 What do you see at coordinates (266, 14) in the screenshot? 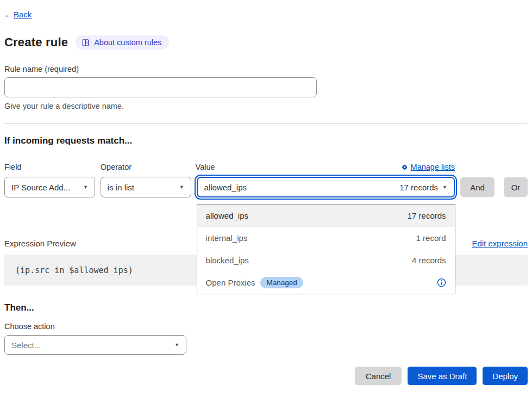
I see `back-row: ←Back` at bounding box center [266, 14].